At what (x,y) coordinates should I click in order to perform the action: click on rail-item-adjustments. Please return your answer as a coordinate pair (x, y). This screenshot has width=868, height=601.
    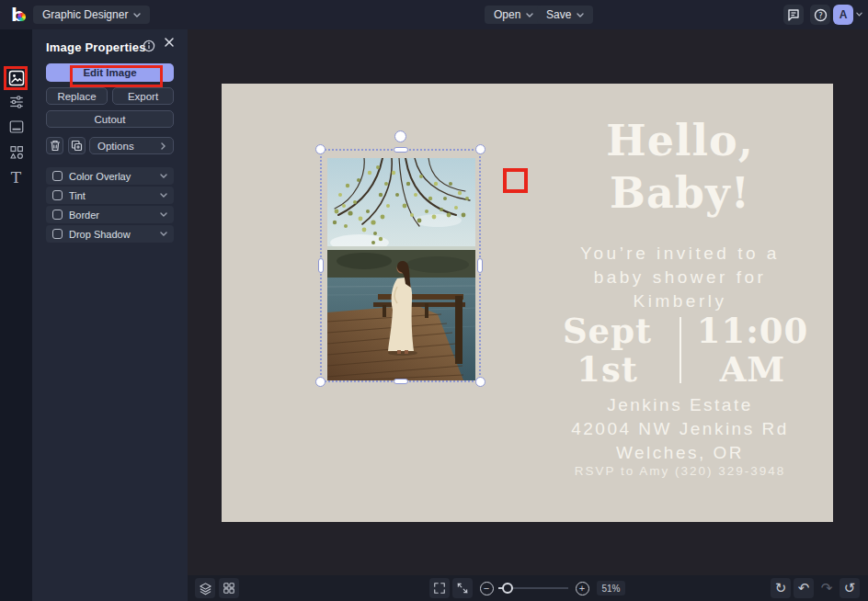
    Looking at the image, I should click on (17, 102).